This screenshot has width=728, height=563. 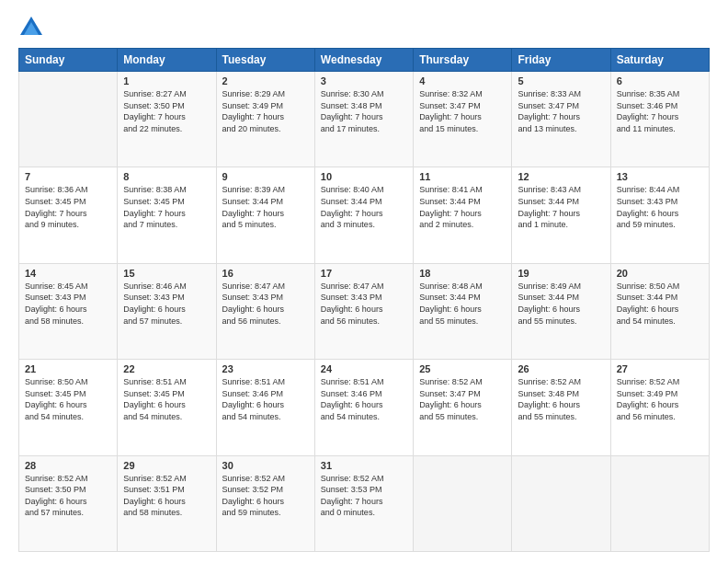 I want to click on calendar-cell: 28Sunrise: 8:52 AM Sunset: 3:50 PM Dayli…, so click(x=68, y=503).